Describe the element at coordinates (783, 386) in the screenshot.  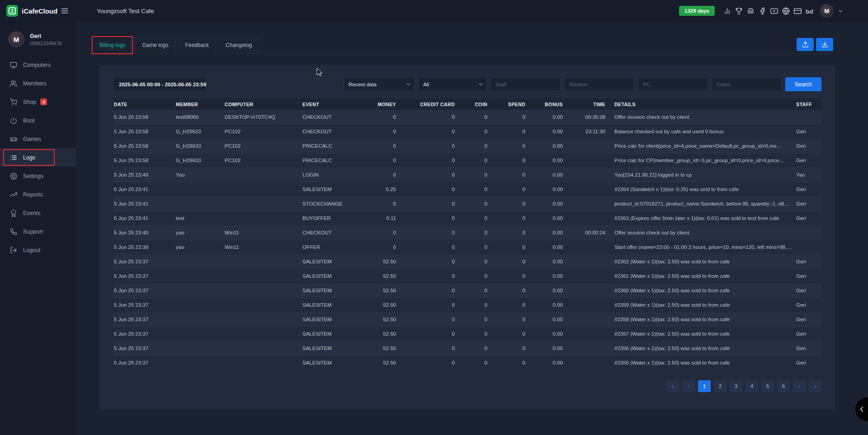
I see `page-6-button: 6` at that location.